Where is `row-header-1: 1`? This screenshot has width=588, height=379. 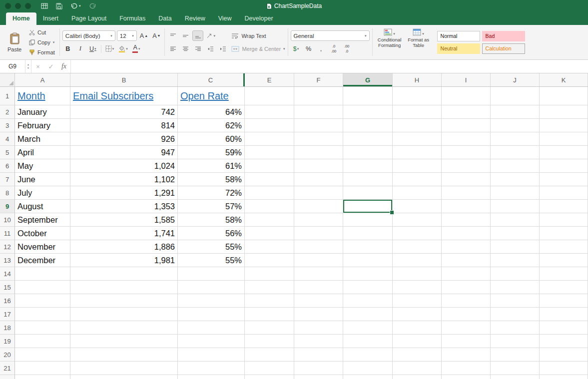 row-header-1: 1 is located at coordinates (7, 96).